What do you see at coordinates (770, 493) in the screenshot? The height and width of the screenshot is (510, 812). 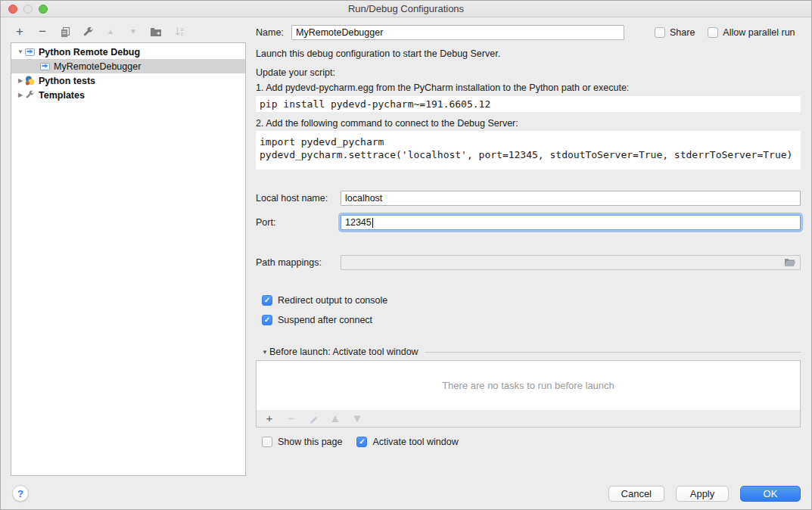 I see `ok-button: OK` at bounding box center [770, 493].